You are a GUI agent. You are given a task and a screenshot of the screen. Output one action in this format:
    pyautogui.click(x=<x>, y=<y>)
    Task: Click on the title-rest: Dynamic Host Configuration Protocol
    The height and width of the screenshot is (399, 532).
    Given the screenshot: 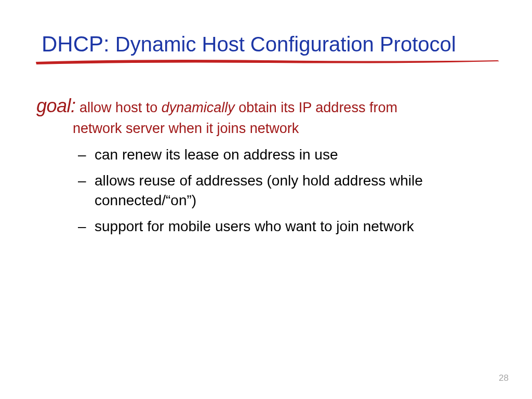 What is the action you would take?
    pyautogui.click(x=283, y=44)
    